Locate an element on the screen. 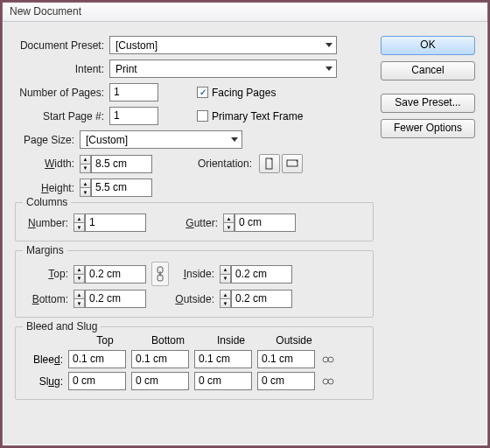  spinner-width: ▲▼ 8.5 cm is located at coordinates (116, 164).